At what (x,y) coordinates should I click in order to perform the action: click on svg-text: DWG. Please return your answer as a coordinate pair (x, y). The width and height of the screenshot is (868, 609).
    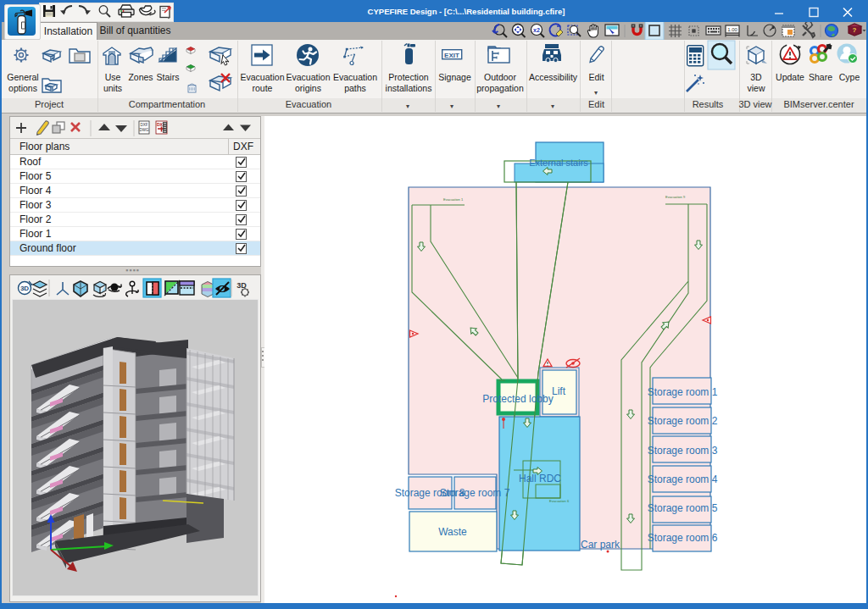
    Looking at the image, I should click on (144, 130).